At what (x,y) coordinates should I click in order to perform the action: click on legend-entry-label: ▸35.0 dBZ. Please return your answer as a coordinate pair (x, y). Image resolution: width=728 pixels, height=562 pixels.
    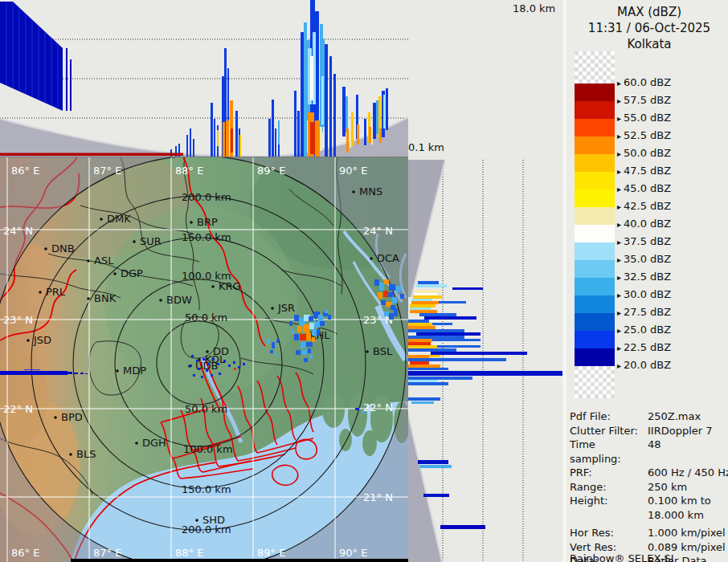
    Looking at the image, I should click on (644, 259).